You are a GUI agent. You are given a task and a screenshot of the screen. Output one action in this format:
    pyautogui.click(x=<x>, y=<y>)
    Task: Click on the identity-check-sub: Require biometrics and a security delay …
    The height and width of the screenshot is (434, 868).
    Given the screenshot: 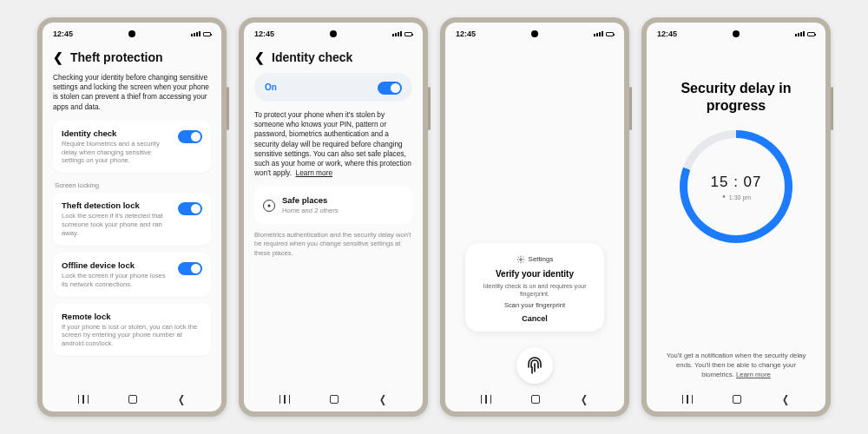 What is the action you would take?
    pyautogui.click(x=117, y=153)
    